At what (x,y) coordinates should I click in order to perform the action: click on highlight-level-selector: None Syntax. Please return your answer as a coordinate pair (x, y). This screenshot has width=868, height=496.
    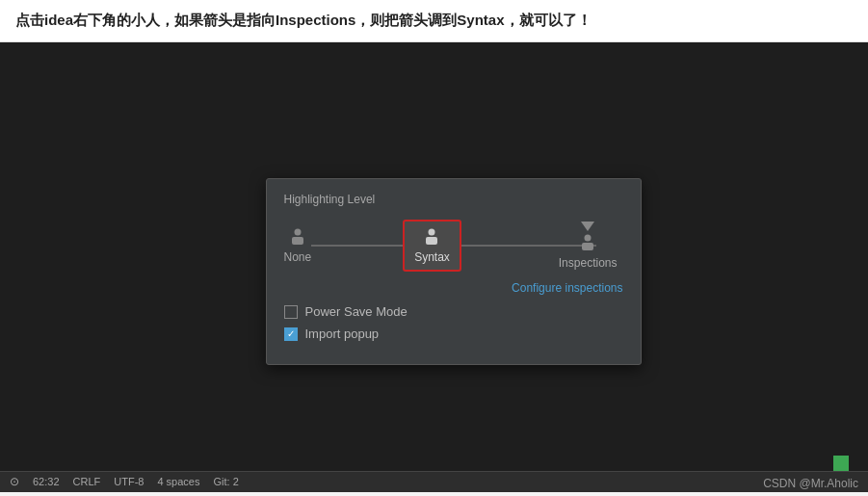
    Looking at the image, I should click on (454, 246).